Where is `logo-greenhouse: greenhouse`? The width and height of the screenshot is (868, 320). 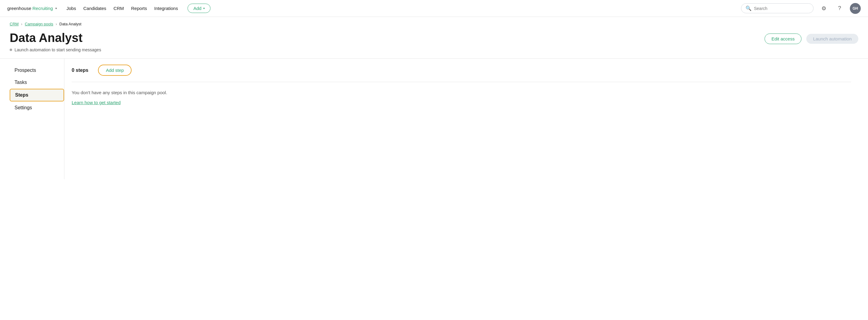
logo-greenhouse: greenhouse is located at coordinates (19, 8).